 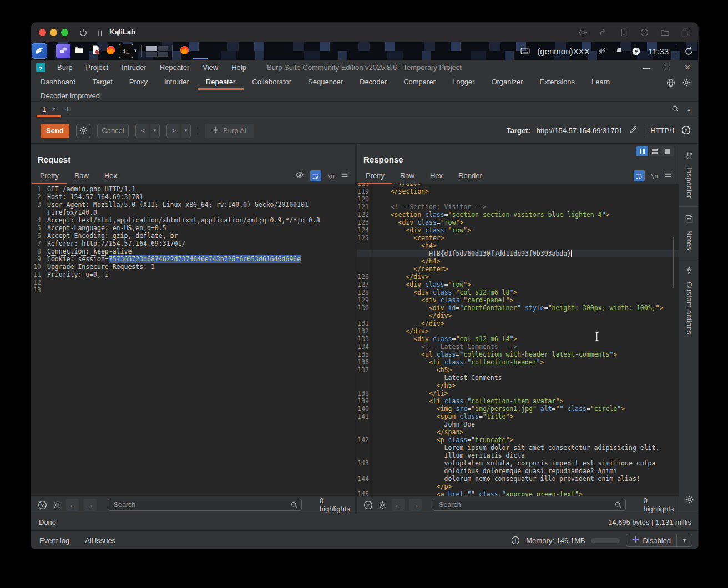 What do you see at coordinates (419, 82) in the screenshot?
I see `tab-comparer: Comparer` at bounding box center [419, 82].